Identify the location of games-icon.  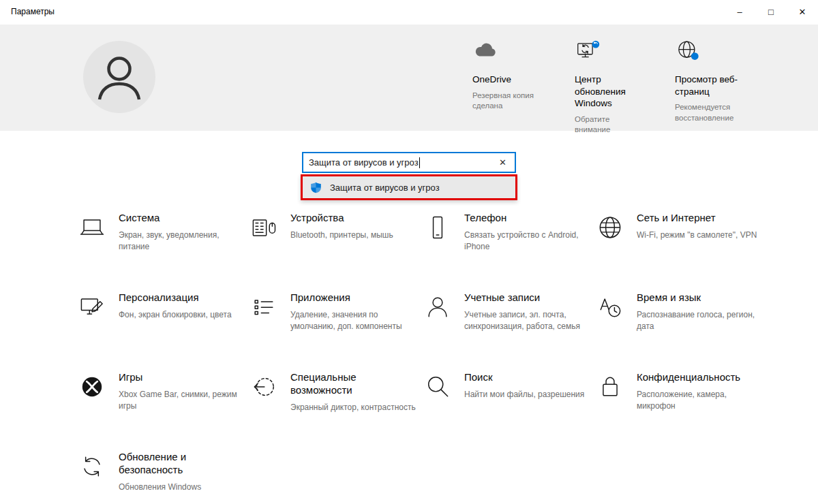
(92, 386).